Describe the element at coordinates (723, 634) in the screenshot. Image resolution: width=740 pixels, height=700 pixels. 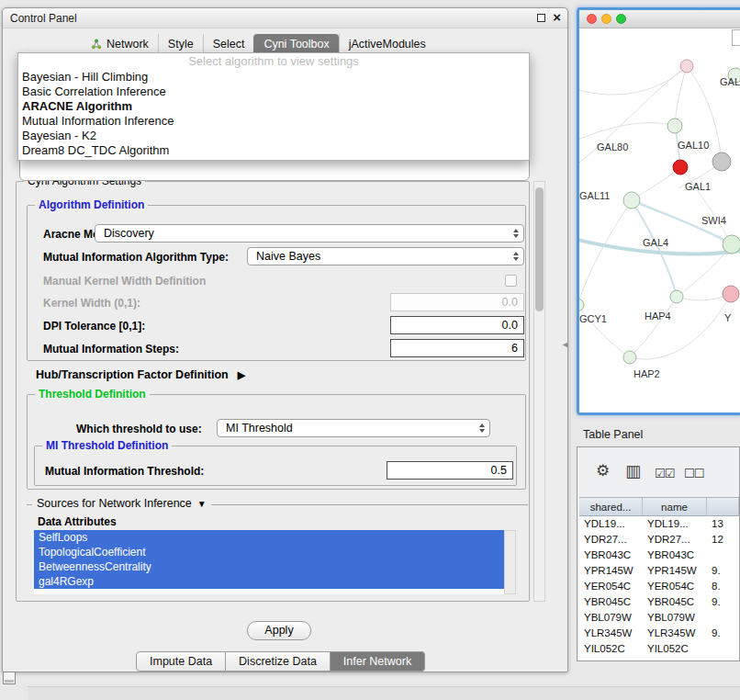
I see `table-cell: 9.` at that location.